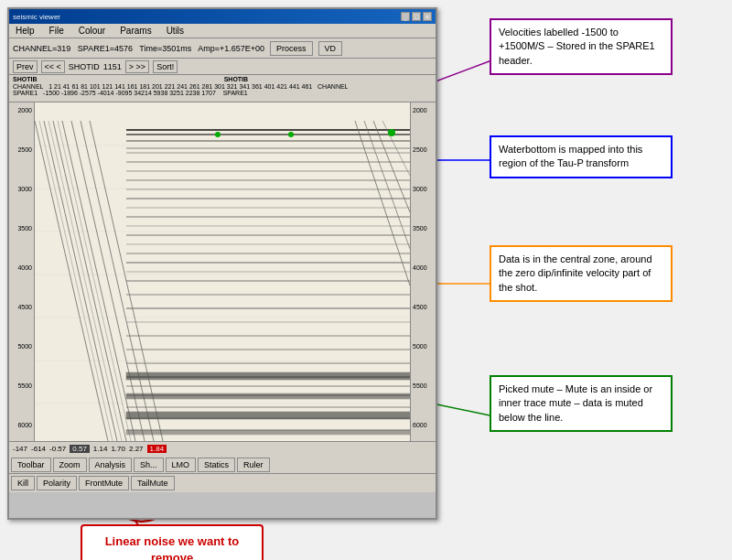 The width and height of the screenshot is (732, 560). I want to click on status-val2: -614, so click(38, 448).